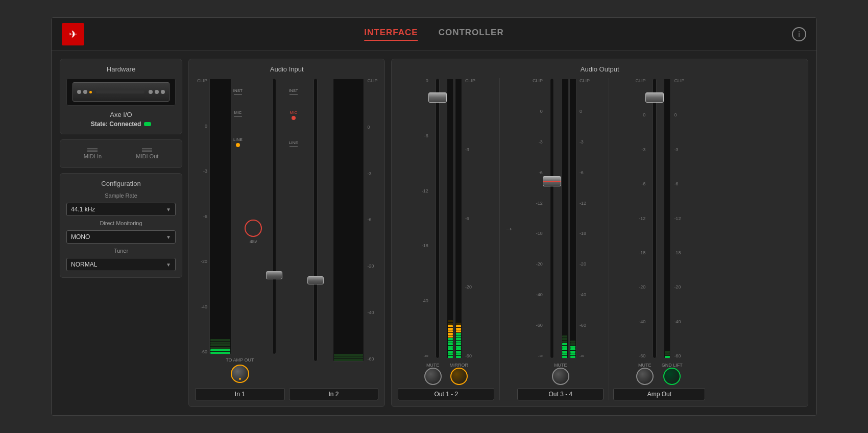  Describe the element at coordinates (372, 220) in the screenshot. I see `in2-scale: CLIP 0 -3 -6 -20 -40 -60` at that location.